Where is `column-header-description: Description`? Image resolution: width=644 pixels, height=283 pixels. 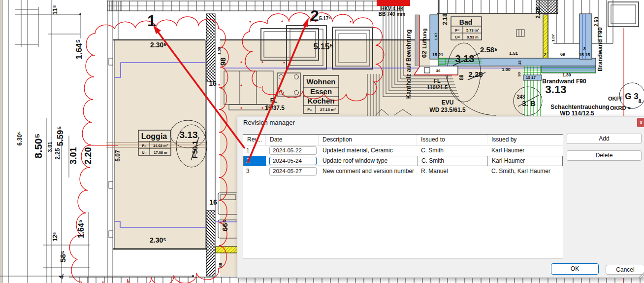
column-header-description: Description is located at coordinates (368, 140).